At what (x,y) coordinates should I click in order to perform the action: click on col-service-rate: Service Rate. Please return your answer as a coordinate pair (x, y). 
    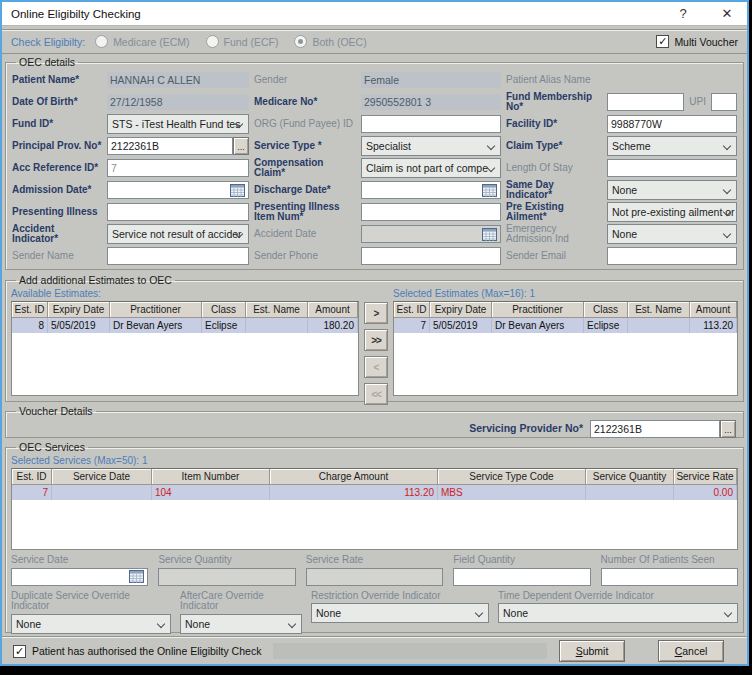
    Looking at the image, I should click on (706, 477).